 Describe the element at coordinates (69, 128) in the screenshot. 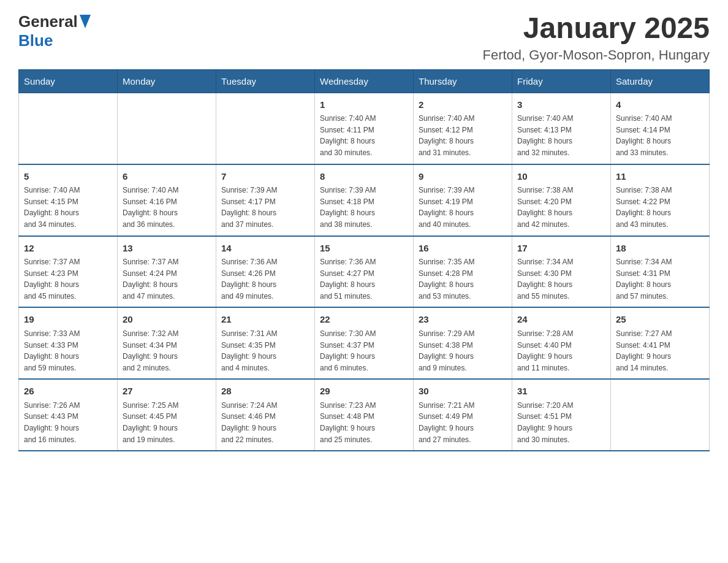

I see `calendar-cell-w0-d0` at that location.